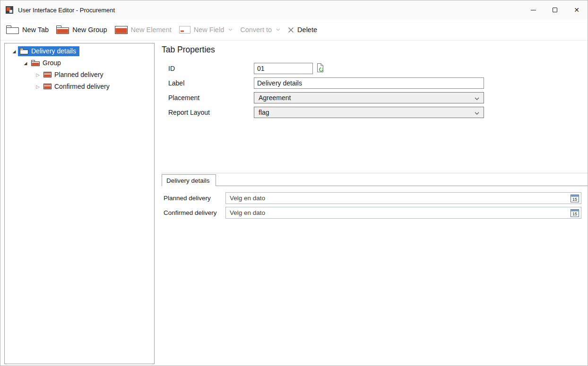 This screenshot has width=588, height=366. What do you see at coordinates (275, 98) in the screenshot?
I see `placement-value: Agreement` at bounding box center [275, 98].